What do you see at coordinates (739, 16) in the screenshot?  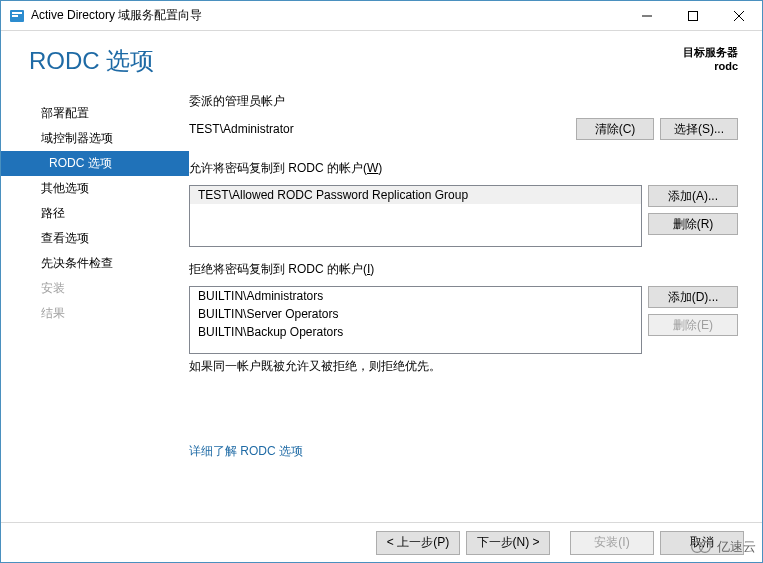 I see `close-button` at bounding box center [739, 16].